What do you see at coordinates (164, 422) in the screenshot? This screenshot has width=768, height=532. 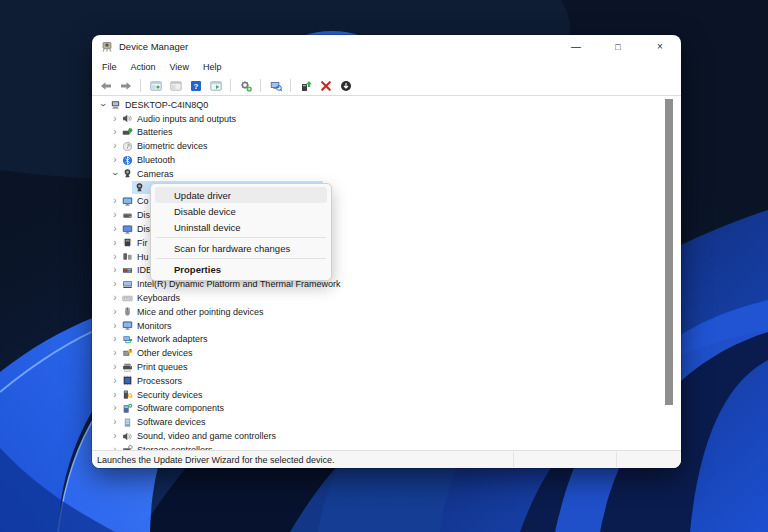 I see `tree-item-content: Software devices` at bounding box center [164, 422].